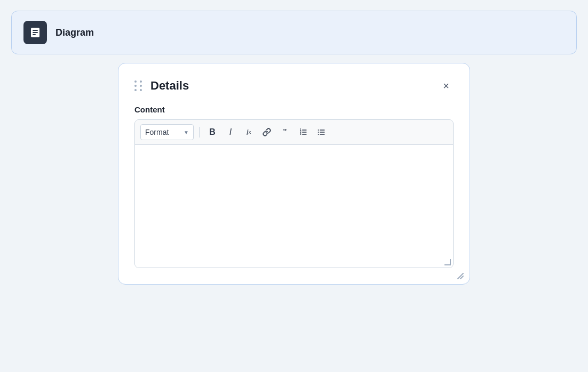 Image resolution: width=588 pixels, height=372 pixels. Describe the element at coordinates (285, 132) in the screenshot. I see `blockquote-button: "` at that location.